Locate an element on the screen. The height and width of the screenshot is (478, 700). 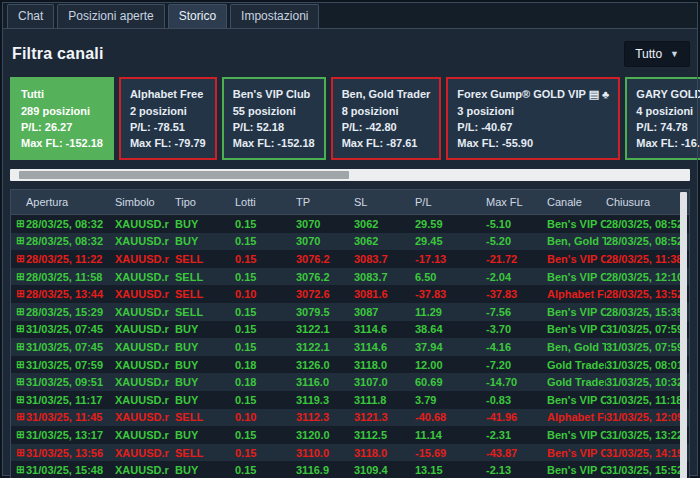
cell-sl: 3081.6 is located at coordinates (384, 294).